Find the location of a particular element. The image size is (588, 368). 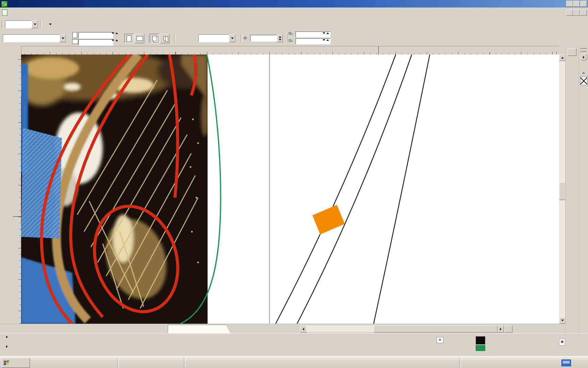

doc-restore-button is located at coordinates (576, 13).